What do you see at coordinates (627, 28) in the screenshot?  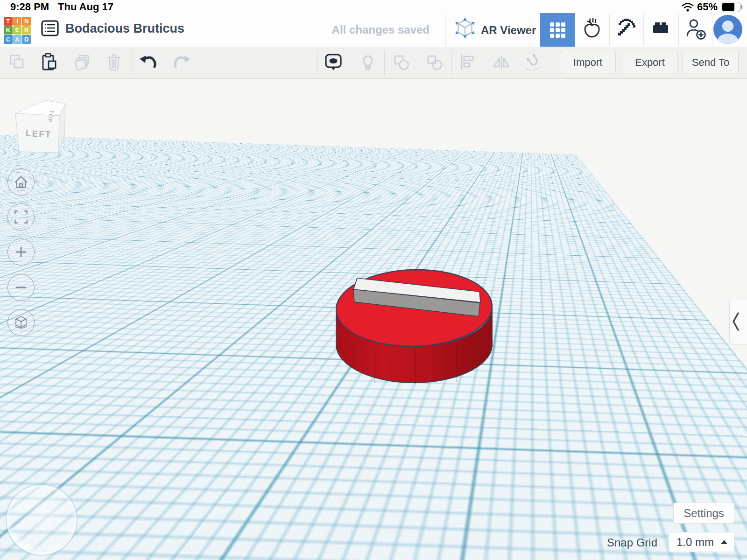 I see `minecraft-export-button` at bounding box center [627, 28].